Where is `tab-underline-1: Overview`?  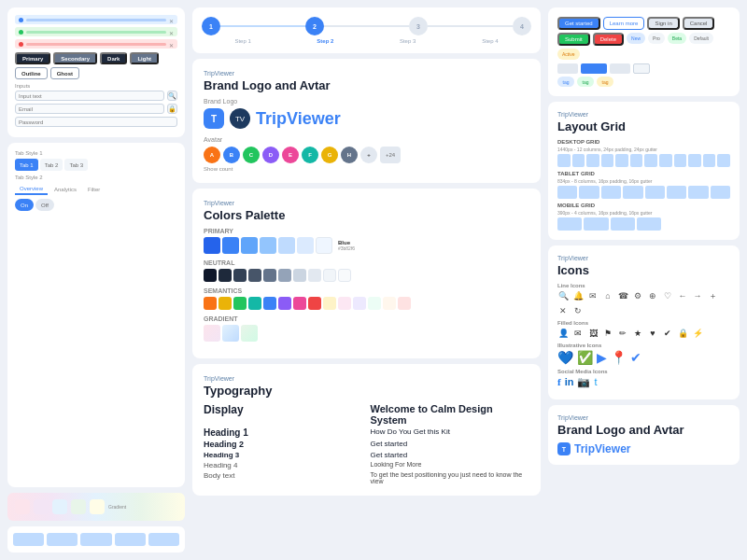
tab-underline-1: Overview is located at coordinates (32, 189).